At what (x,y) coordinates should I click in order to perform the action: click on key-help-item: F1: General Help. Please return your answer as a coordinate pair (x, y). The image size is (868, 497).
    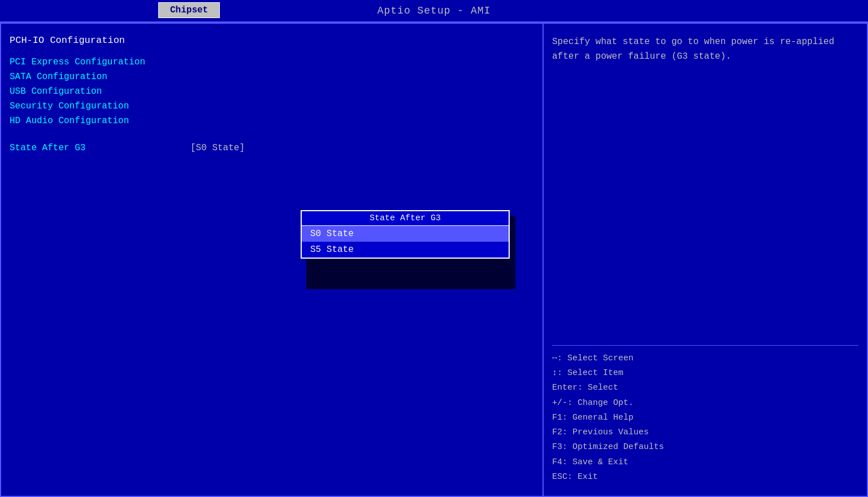
    Looking at the image, I should click on (705, 418).